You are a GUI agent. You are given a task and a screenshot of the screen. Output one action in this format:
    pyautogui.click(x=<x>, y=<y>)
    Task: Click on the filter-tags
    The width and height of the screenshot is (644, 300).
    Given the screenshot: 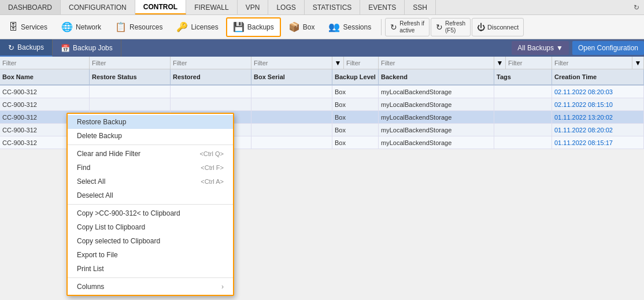 What is the action you would take?
    pyautogui.click(x=529, y=62)
    